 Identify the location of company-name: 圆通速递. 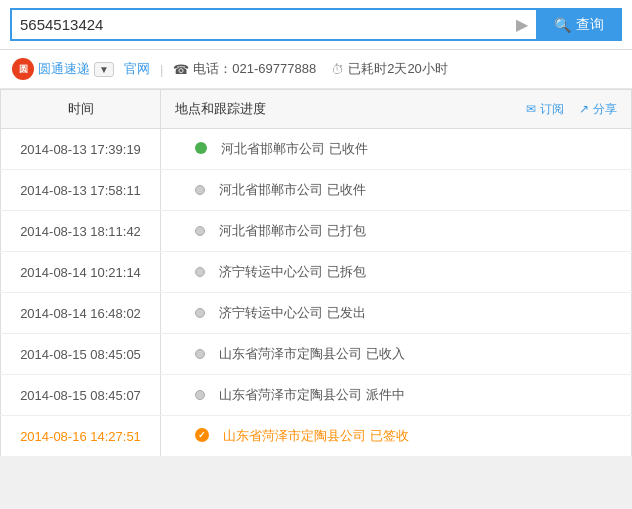
(64, 69).